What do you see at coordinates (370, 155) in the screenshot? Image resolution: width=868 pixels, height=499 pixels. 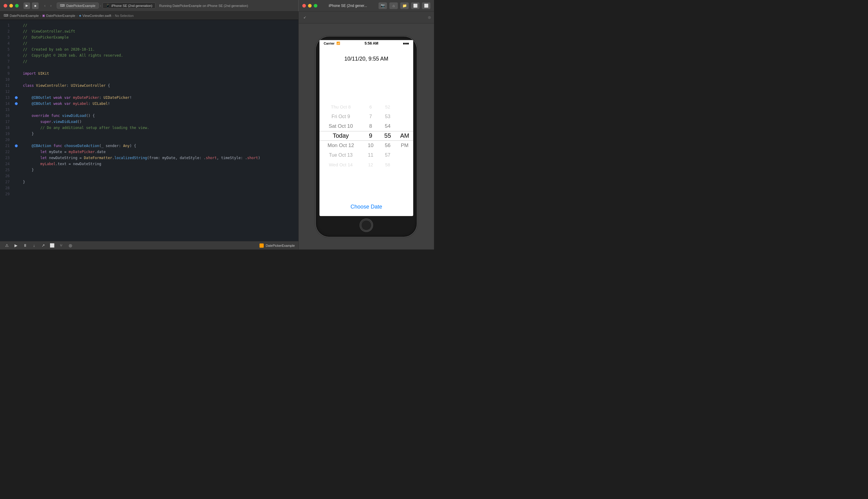 I see `picker-hour-5: 11` at bounding box center [370, 155].